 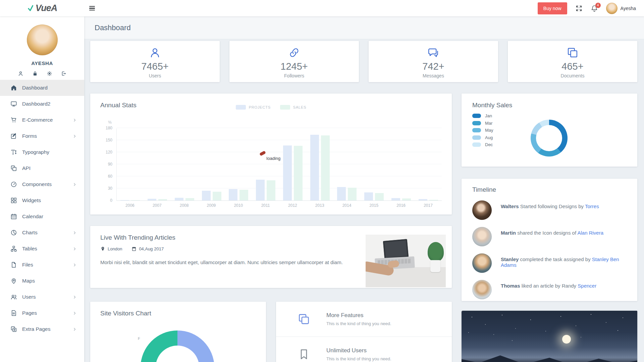 I want to click on timeline-card: Timeline Walters Started following Desig…, so click(x=549, y=240).